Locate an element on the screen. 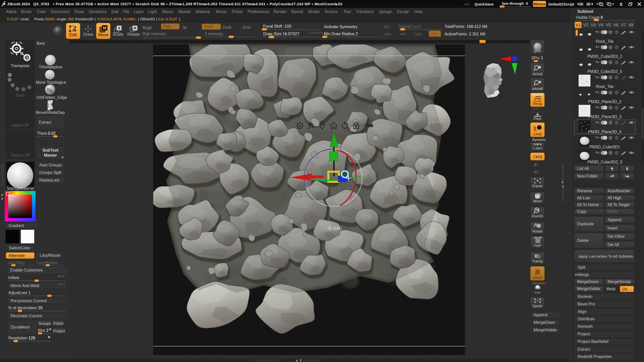  svg-text: XYZ is located at coordinates (539, 157).